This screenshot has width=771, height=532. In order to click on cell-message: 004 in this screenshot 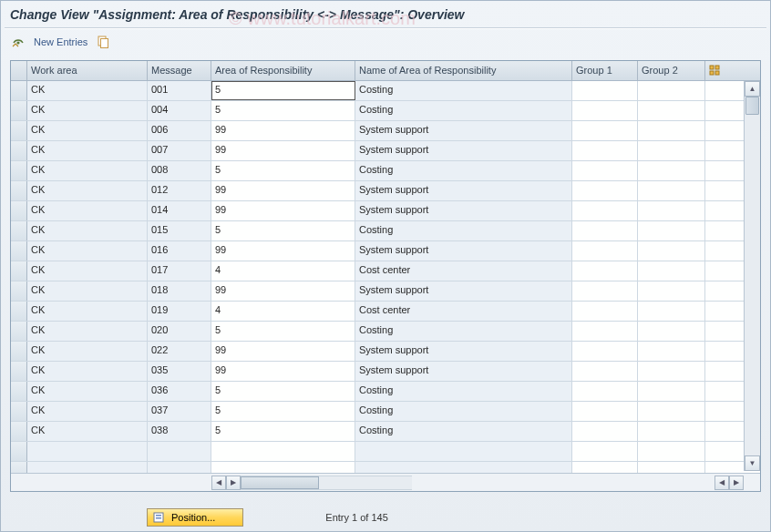, I will do `click(180, 111)`.